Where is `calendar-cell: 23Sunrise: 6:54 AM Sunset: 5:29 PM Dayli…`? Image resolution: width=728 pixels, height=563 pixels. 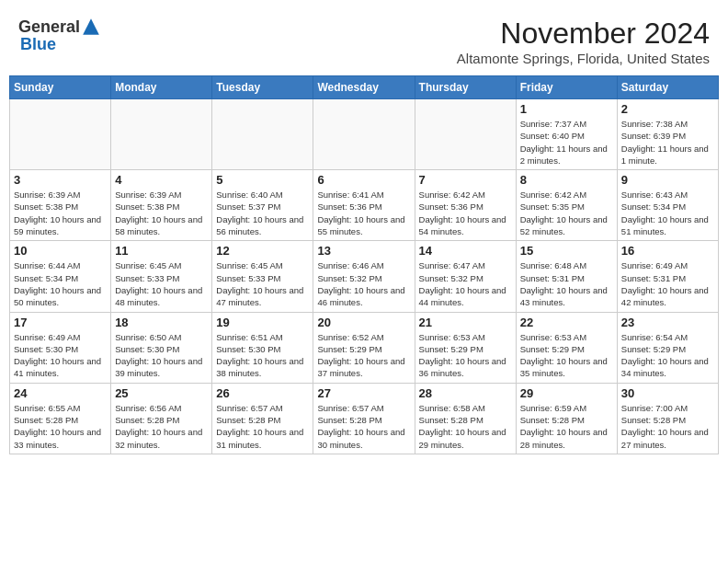 calendar-cell: 23Sunrise: 6:54 AM Sunset: 5:29 PM Dayli… is located at coordinates (667, 348).